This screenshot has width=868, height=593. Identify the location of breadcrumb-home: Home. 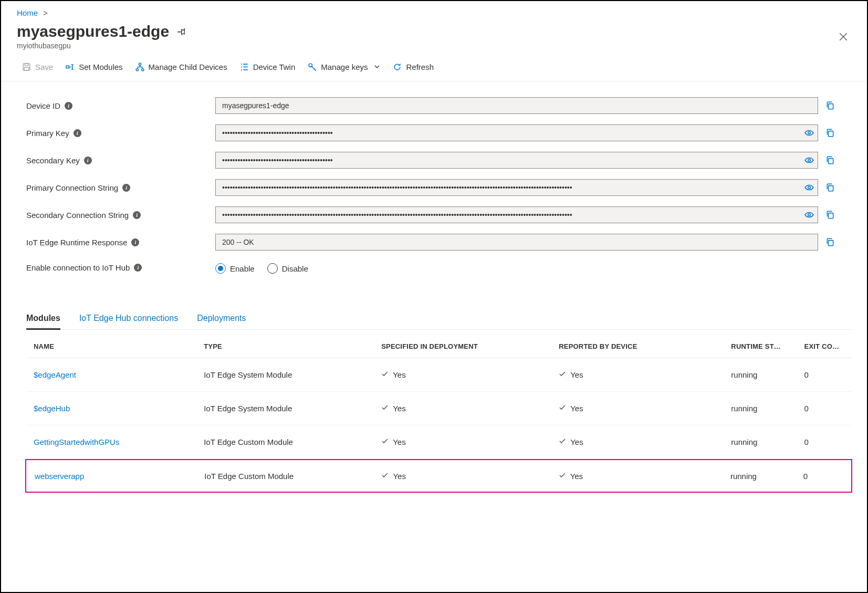
(27, 13).